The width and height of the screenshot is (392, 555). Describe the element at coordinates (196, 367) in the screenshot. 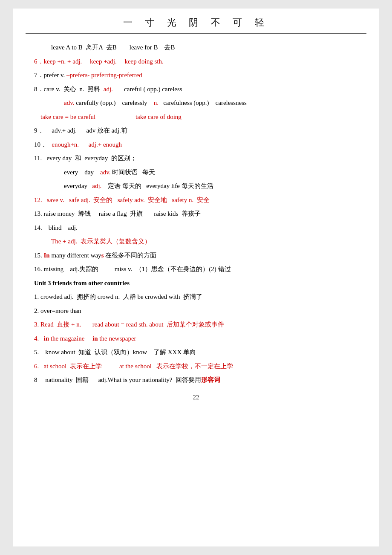

I see `content-line-u3item6: 6. at school 表示在上学 at the school 表示在学校，不…` at that location.